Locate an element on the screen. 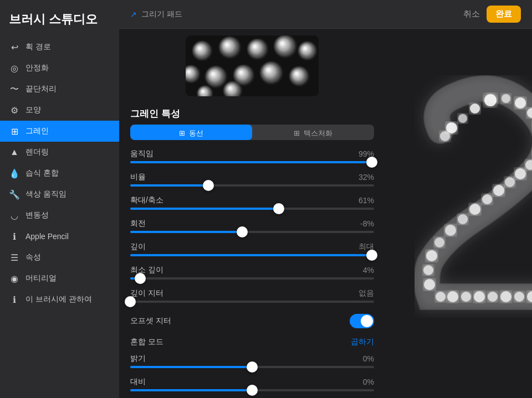 The image size is (532, 398). shape-icon: ⚙ is located at coordinates (14, 110).